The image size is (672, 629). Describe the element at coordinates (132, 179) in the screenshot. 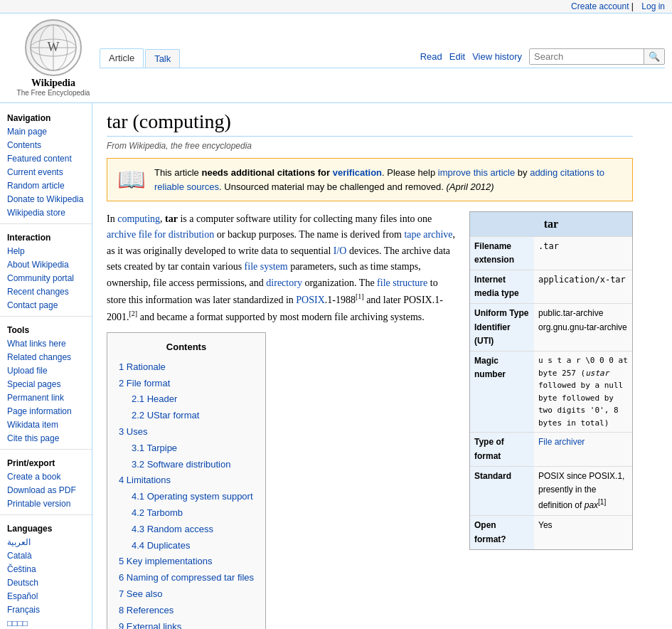

I see `citation-book-icon: 📖` at that location.